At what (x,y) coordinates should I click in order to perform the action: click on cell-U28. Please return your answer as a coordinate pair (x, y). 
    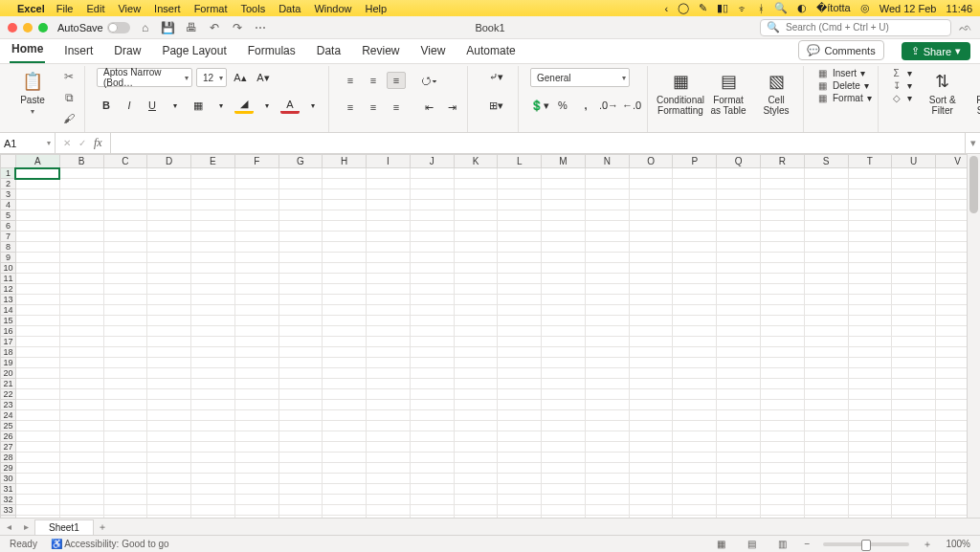
    Looking at the image, I should click on (914, 457).